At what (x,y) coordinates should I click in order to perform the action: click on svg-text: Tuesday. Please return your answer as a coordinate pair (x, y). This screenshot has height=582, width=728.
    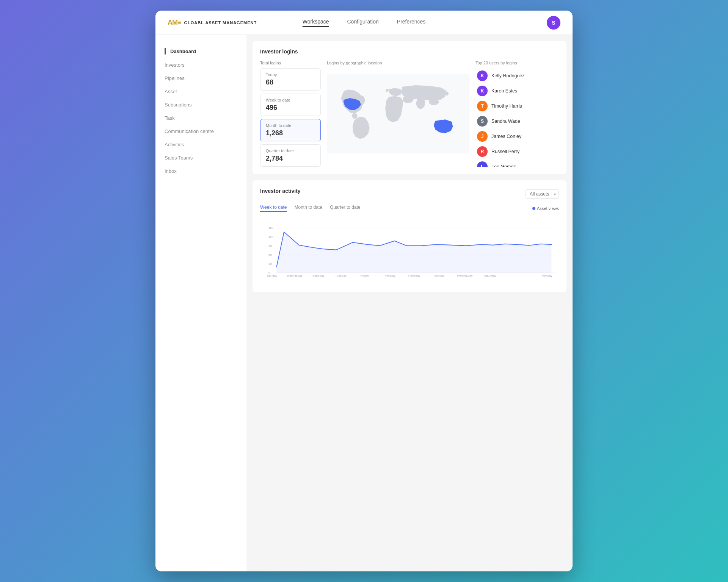
    Looking at the image, I should click on (341, 276).